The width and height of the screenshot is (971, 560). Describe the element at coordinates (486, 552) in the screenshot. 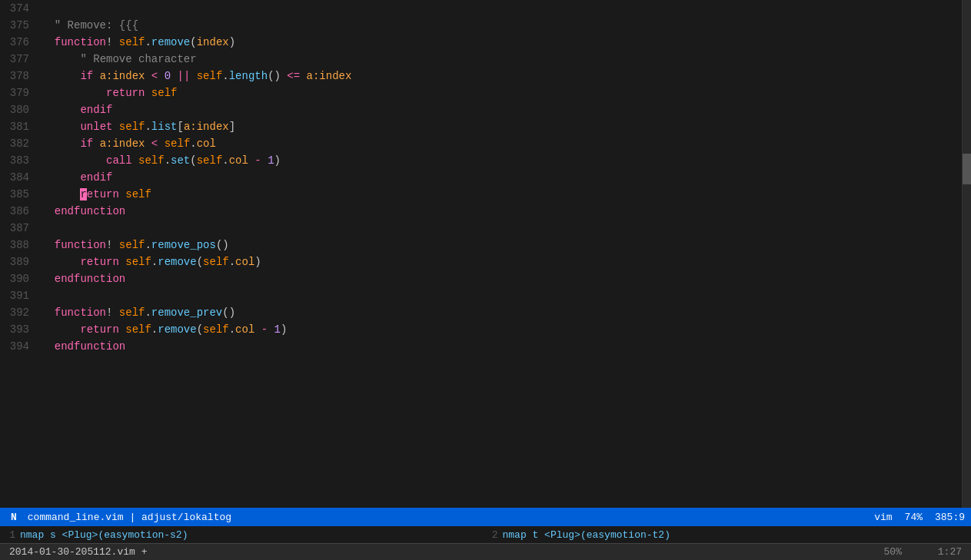

I see `tab-bar: 2014-01-30-205112.vim + 50% 1:27` at that location.